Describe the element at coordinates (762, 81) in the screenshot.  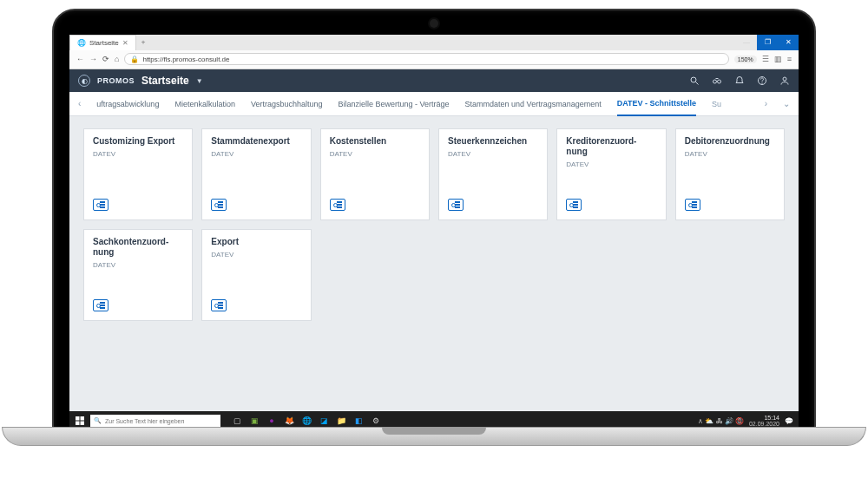
I see `help-icon` at that location.